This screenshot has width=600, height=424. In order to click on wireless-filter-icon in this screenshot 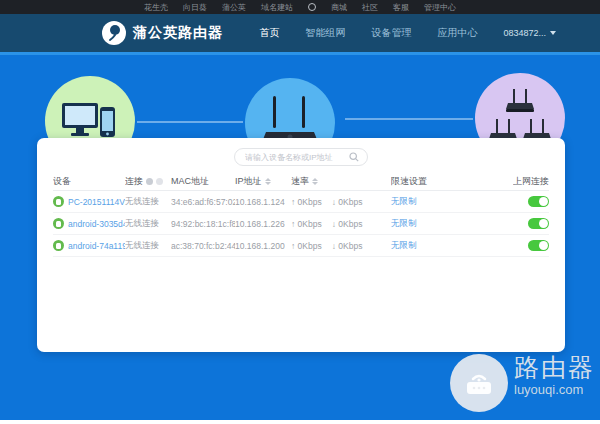, I will do `click(160, 182)`.